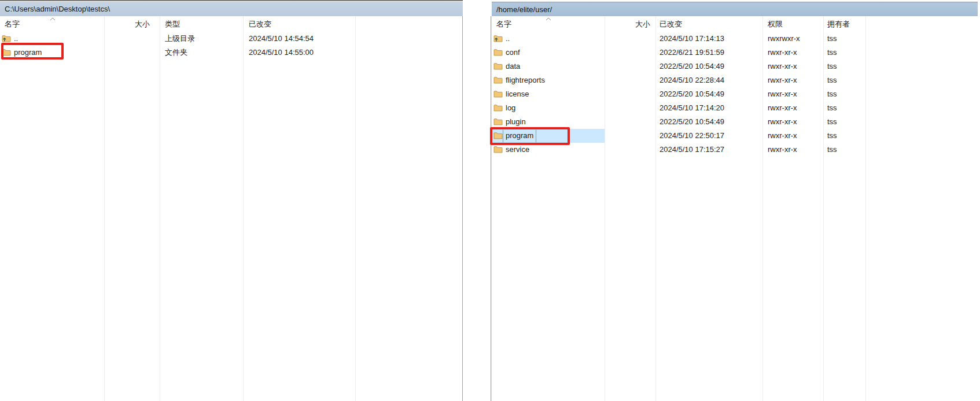 The width and height of the screenshot is (980, 401). Describe the element at coordinates (775, 24) in the screenshot. I see `column-header-rights: 权限` at that location.